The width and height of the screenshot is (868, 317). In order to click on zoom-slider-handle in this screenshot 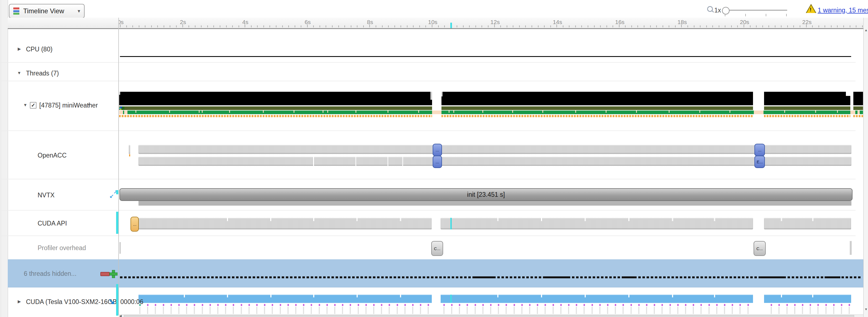, I will do `click(726, 11)`.